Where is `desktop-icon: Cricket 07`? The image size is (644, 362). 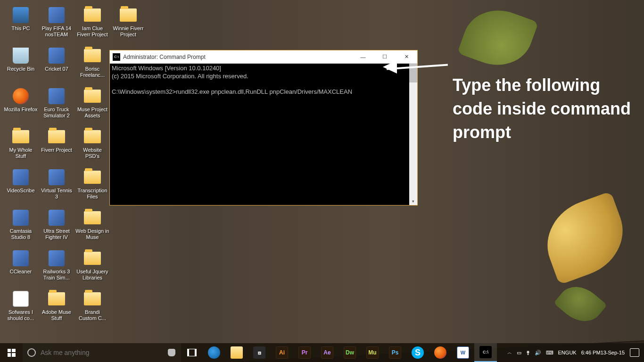
desktop-icon: Cricket 07 is located at coordinates (57, 64).